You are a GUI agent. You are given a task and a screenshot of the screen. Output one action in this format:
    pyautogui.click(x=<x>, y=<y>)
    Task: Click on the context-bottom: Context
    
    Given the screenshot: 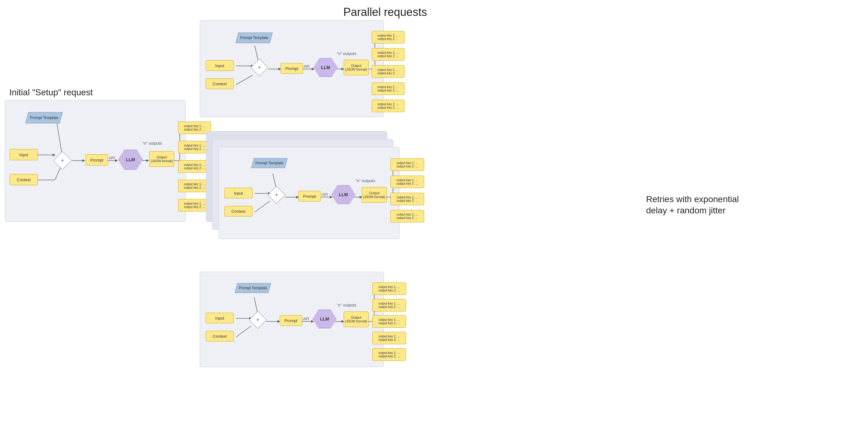 What is the action you would take?
    pyautogui.click(x=220, y=336)
    